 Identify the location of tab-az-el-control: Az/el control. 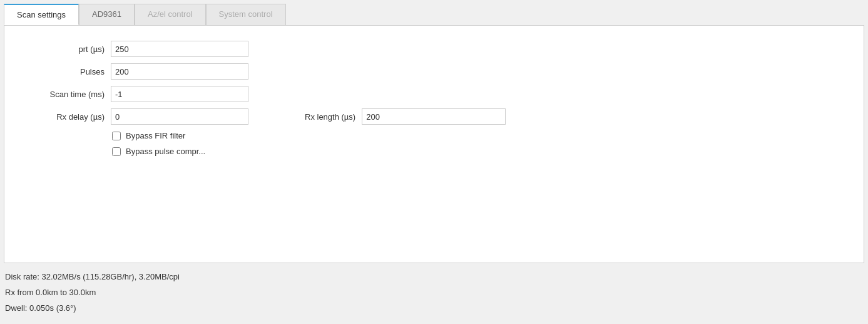
(170, 14).